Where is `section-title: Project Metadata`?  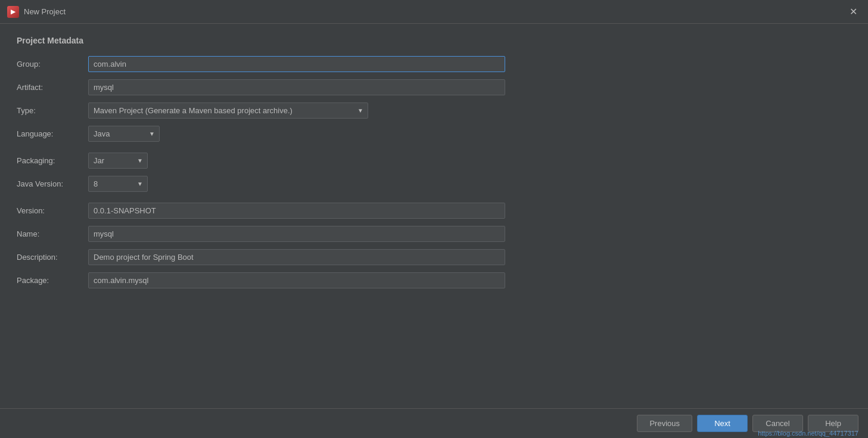 section-title: Project Metadata is located at coordinates (434, 41).